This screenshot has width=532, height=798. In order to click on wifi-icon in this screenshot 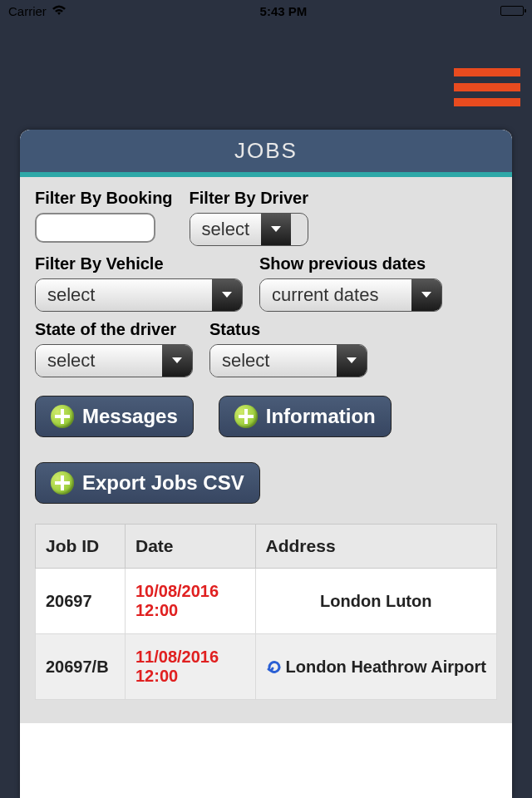, I will do `click(59, 12)`.